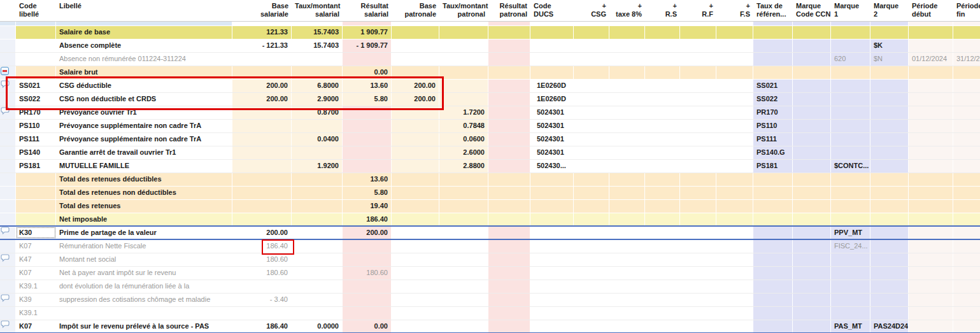 The height and width of the screenshot is (333, 980). What do you see at coordinates (144, 46) in the screenshot?
I see `label-cell: Absence complète` at bounding box center [144, 46].